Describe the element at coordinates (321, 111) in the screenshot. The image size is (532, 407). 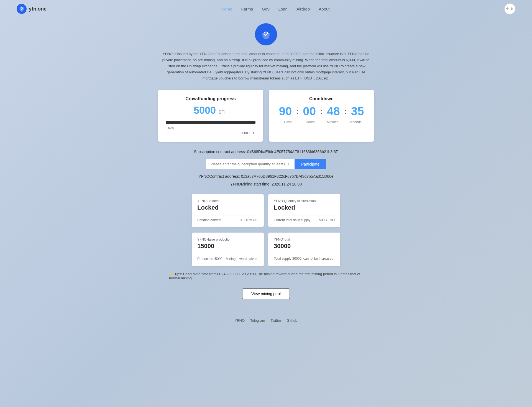
I see `countdown-grid: 90 : 00 : 48 : 35` at that location.